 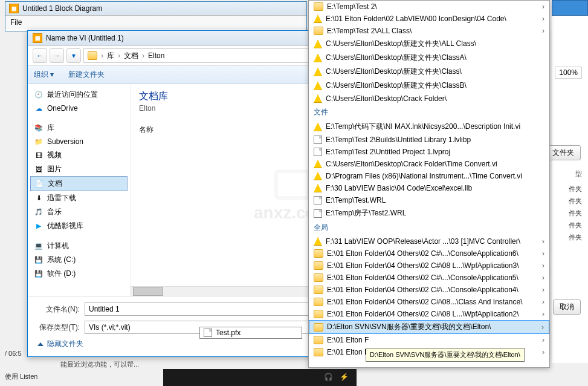 What do you see at coordinates (429, 302) in the screenshot?
I see `recent-item: E:\01 Elton Folder\04 Others\02 C#\08...…` at bounding box center [429, 302].